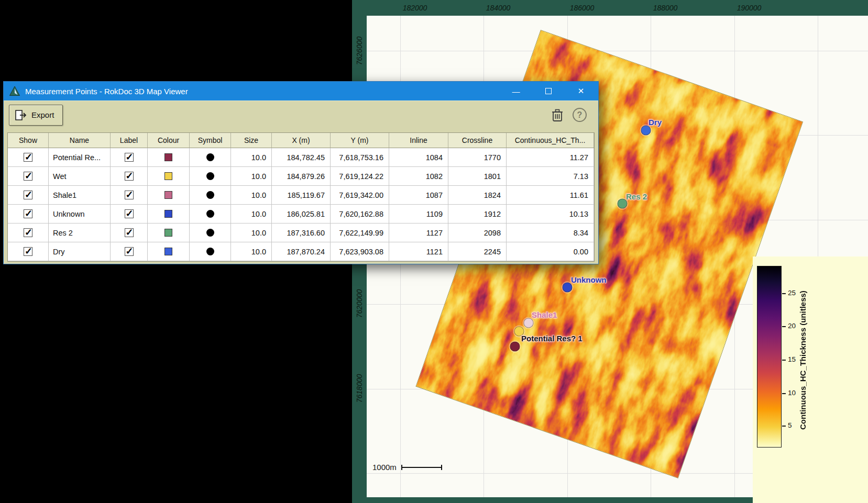  Describe the element at coordinates (646, 131) in the screenshot. I see `map-marker-dry` at that location.